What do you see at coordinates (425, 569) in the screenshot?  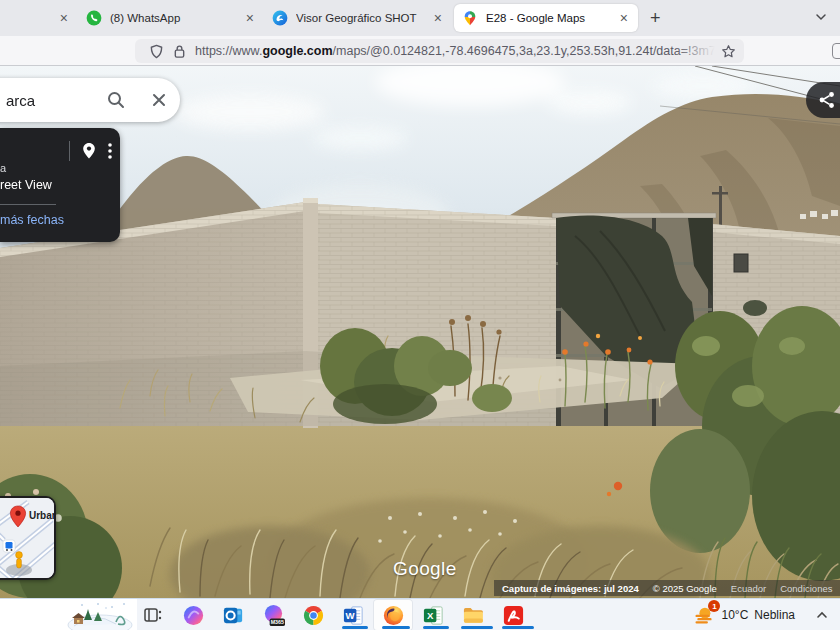 I see `google-watermark: Google` at bounding box center [425, 569].